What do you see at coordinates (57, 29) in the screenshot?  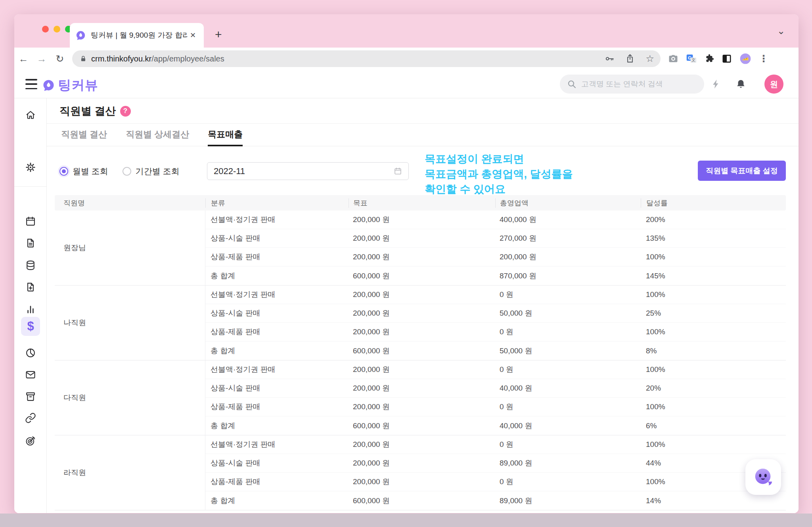 I see `minimize-window-button` at bounding box center [57, 29].